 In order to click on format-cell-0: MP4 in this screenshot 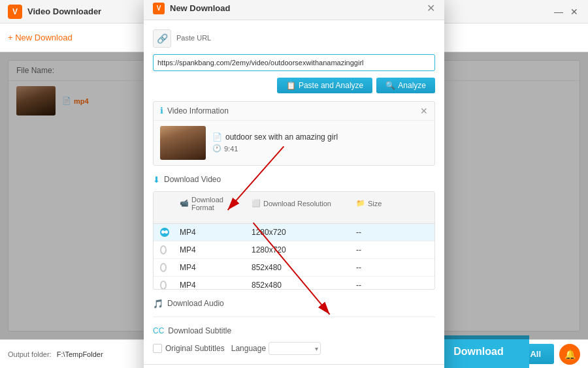, I will do `click(209, 232)`.